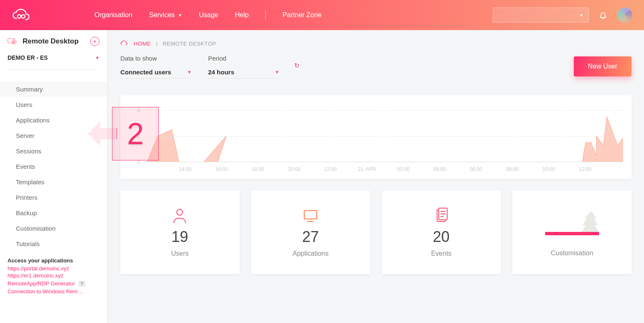 This screenshot has height=323, width=644. I want to click on card-users-value: 19, so click(180, 237).